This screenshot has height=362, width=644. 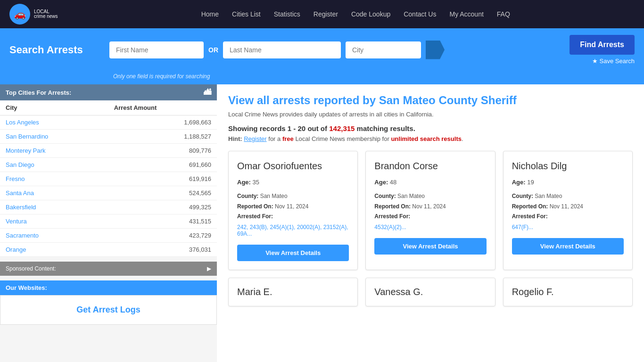 What do you see at coordinates (383, 50) in the screenshot?
I see `city-input` at bounding box center [383, 50].